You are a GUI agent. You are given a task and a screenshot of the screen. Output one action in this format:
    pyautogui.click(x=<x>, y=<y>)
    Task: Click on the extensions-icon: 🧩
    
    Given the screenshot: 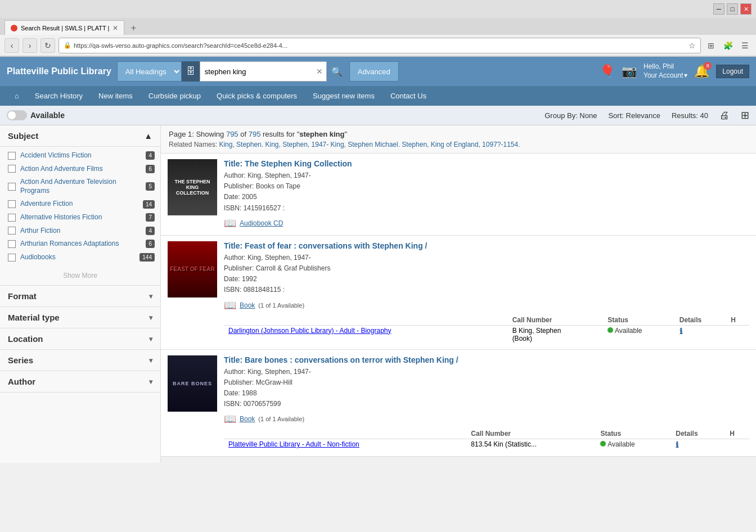 What is the action you would take?
    pyautogui.click(x=728, y=46)
    